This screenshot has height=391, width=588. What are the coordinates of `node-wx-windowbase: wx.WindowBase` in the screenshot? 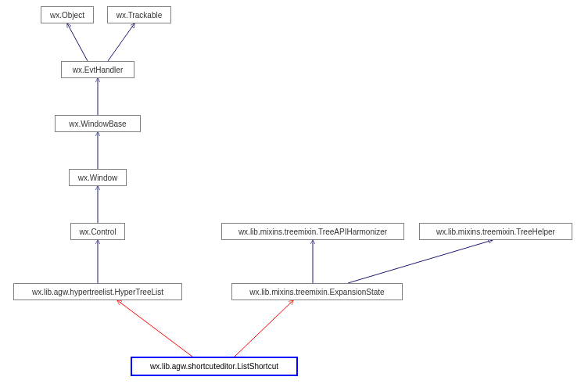 It's located at (98, 124).